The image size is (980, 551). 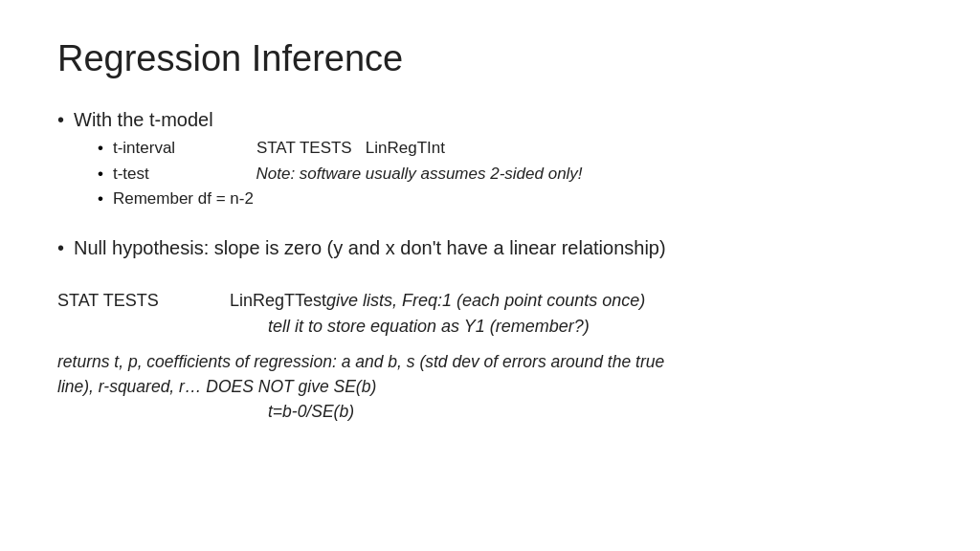 What do you see at coordinates (595, 327) in the screenshot?
I see `stat-tests-line2: tell it to store equation as Y1 (remembe…` at bounding box center [595, 327].